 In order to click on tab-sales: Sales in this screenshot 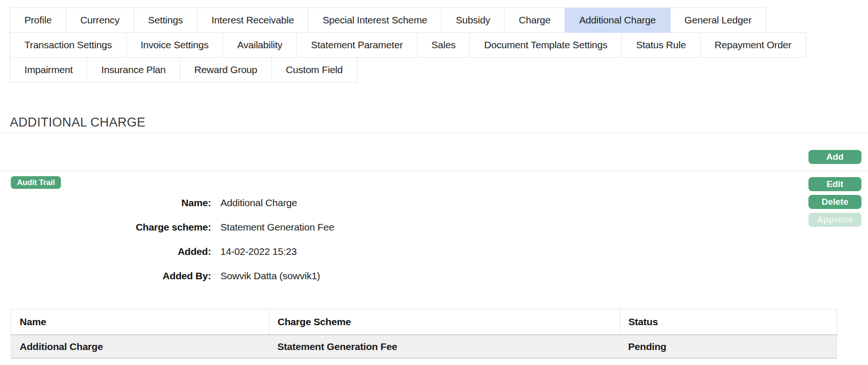, I will do `click(444, 45)`.